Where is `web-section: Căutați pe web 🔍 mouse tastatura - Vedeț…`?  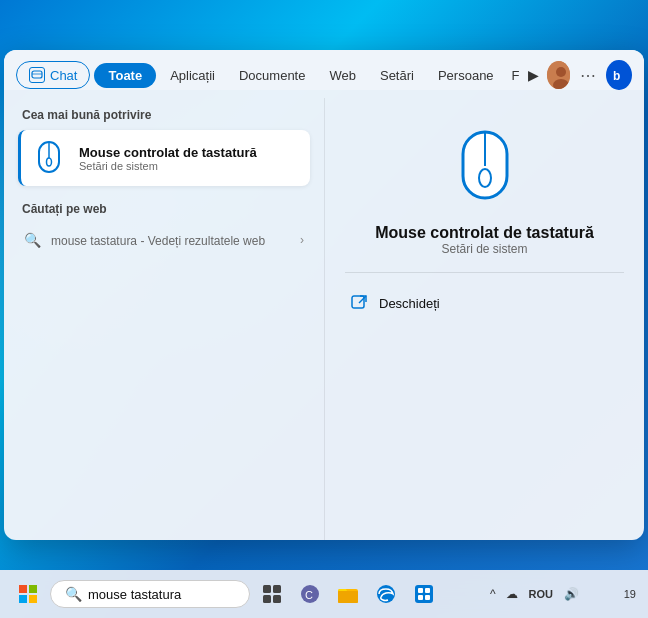
web-section: Căutați pe web 🔍 mouse tastatura - Vedeț… is located at coordinates (164, 229).